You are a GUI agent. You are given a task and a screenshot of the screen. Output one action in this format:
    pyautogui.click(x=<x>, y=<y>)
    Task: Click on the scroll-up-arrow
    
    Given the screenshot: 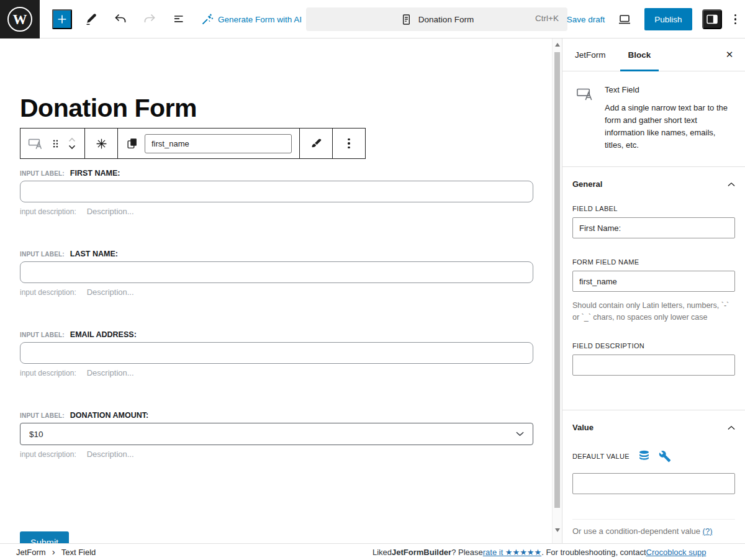 What is the action you would take?
    pyautogui.click(x=558, y=45)
    